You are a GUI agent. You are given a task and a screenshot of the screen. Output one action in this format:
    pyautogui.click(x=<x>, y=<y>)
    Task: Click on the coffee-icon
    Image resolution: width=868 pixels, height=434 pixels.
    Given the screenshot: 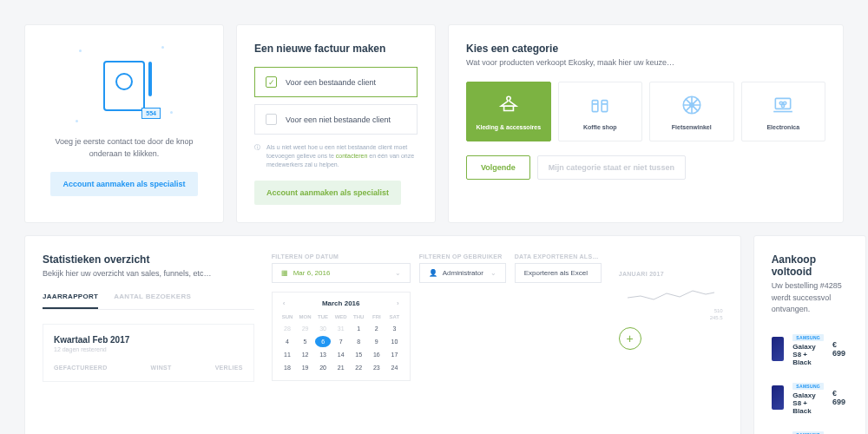 What is the action you would take?
    pyautogui.click(x=601, y=105)
    